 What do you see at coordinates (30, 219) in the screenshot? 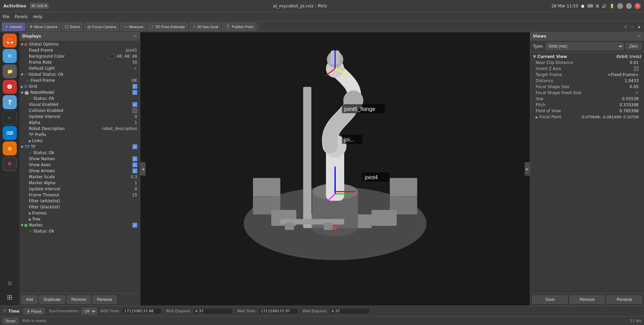
I see `tree-arrow: ▶` at bounding box center [30, 219].